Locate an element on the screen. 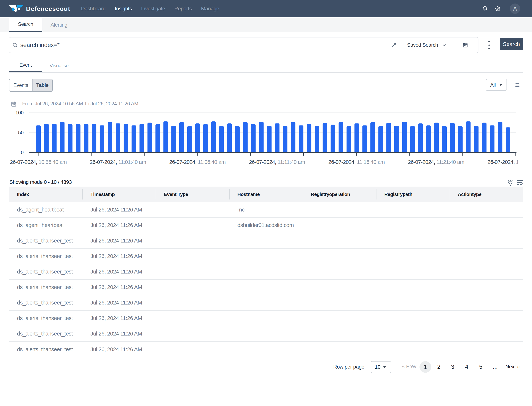  svg-text: 26-07-2024, 10:56:40 am is located at coordinates (38, 162).